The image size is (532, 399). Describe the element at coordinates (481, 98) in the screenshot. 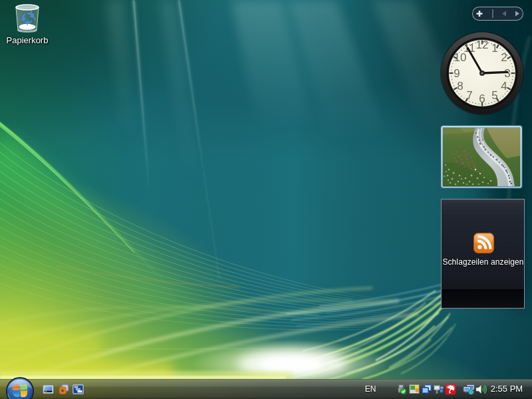

I see `svg-text: 6` at that location.